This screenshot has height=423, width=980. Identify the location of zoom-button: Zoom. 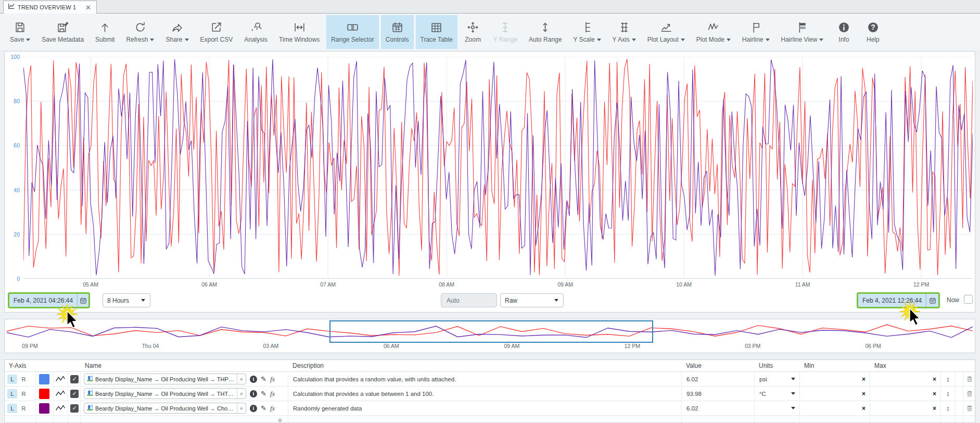
(473, 32).